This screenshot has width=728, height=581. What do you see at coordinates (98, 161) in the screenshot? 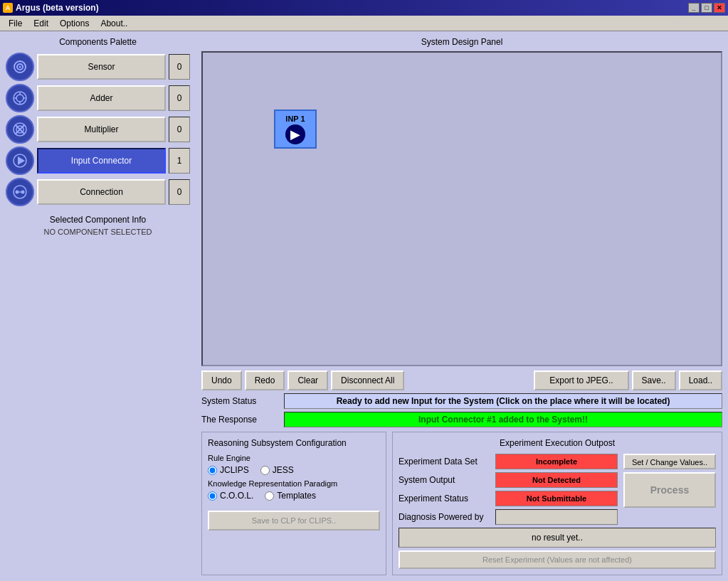
I see `component-row-input-connector: Input Connector 1` at bounding box center [98, 161].